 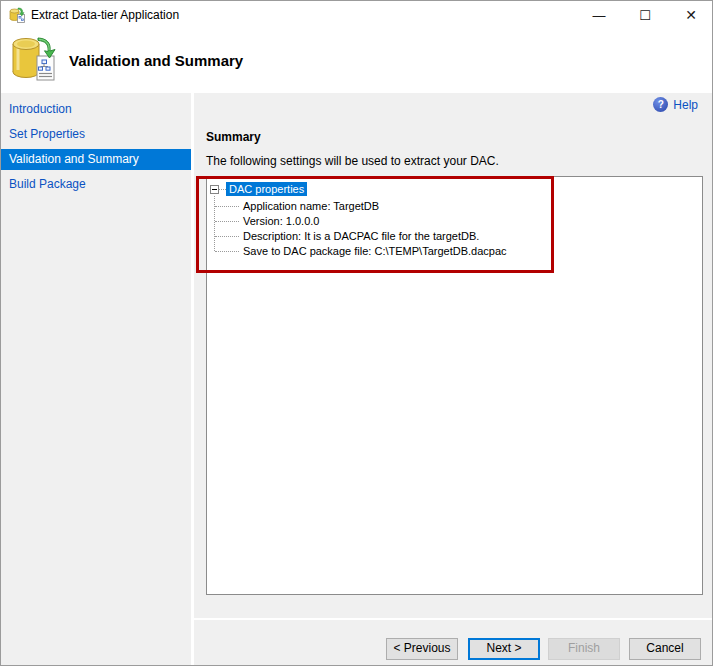 I want to click on app-icon, so click(x=17, y=15).